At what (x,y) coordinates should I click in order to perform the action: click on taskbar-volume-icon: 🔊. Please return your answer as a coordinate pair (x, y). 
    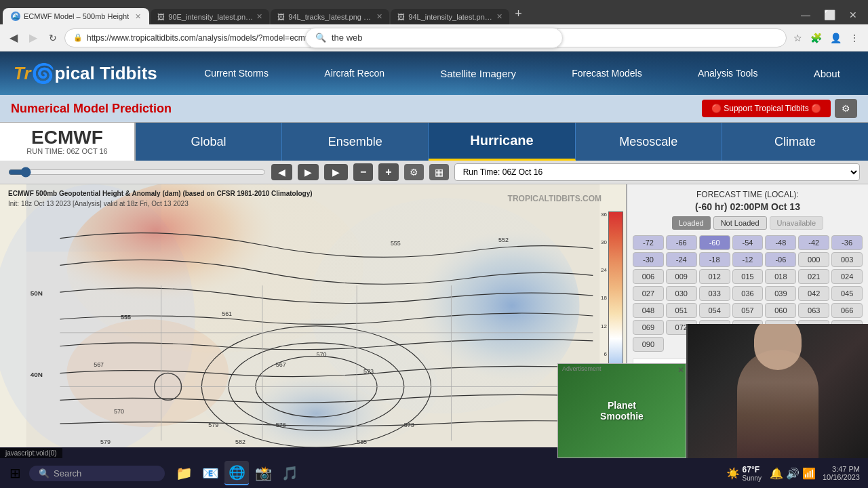
    Looking at the image, I should click on (793, 473).